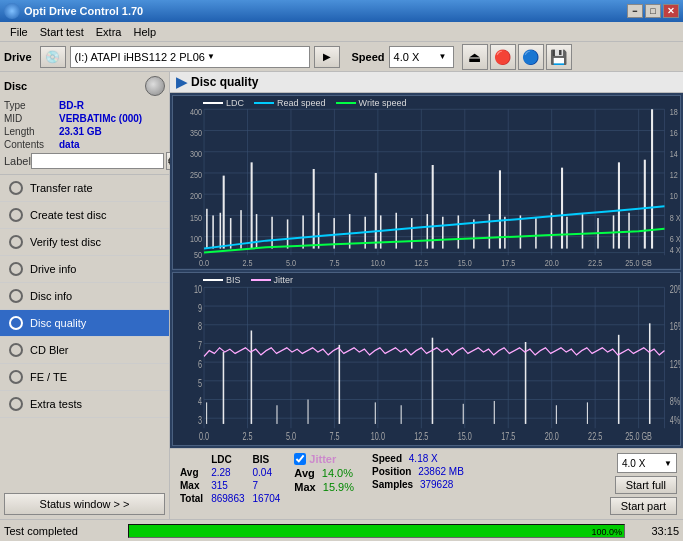 The height and width of the screenshot is (541, 683). Describe the element at coordinates (559, 57) in the screenshot. I see `save-button: 💾` at that location.